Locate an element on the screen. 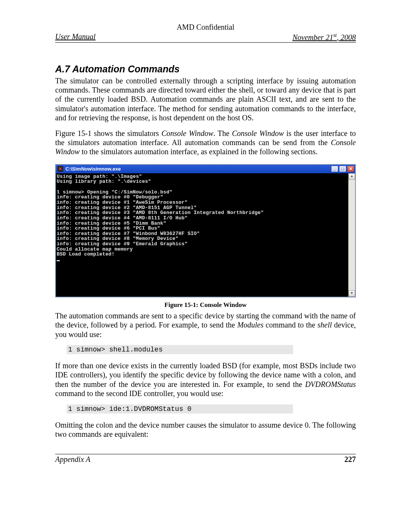 The height and width of the screenshot is (532, 411). header-right: November 21st, 2008 is located at coordinates (324, 37).